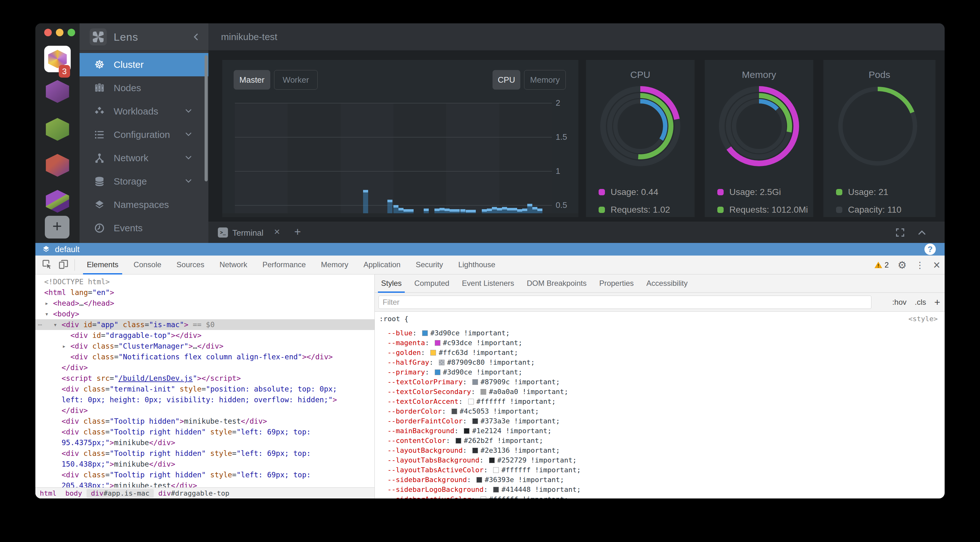 The width and height of the screenshot is (980, 542). What do you see at coordinates (902, 265) in the screenshot?
I see `settings-gear-icon: ⚙` at bounding box center [902, 265].